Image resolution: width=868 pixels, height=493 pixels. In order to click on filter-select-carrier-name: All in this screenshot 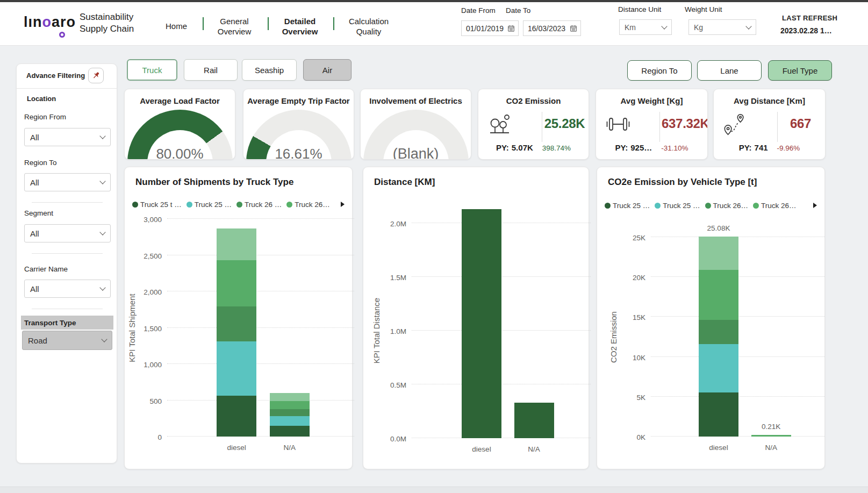, I will do `click(68, 289)`.